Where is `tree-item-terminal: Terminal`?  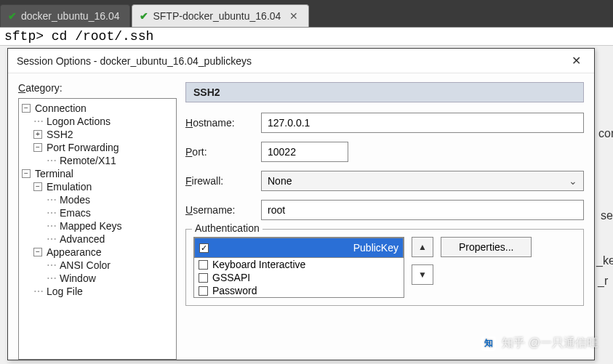
tree-item-terminal: Terminal is located at coordinates (54, 174).